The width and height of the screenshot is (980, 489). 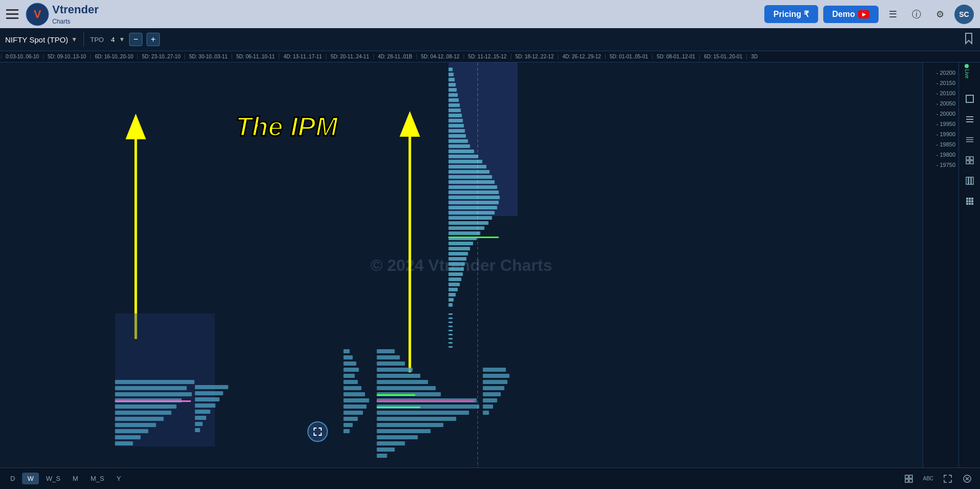 What do you see at coordinates (255, 56) in the screenshot?
I see `time-tick-5: 5D: 06-11..10-11` at bounding box center [255, 56].